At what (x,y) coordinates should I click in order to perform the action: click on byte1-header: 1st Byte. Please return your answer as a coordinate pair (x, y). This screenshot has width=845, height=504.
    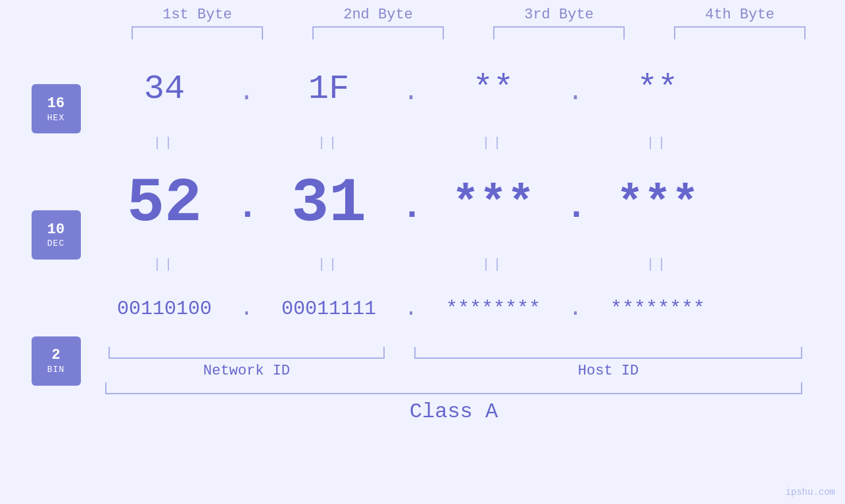
    Looking at the image, I should click on (197, 14).